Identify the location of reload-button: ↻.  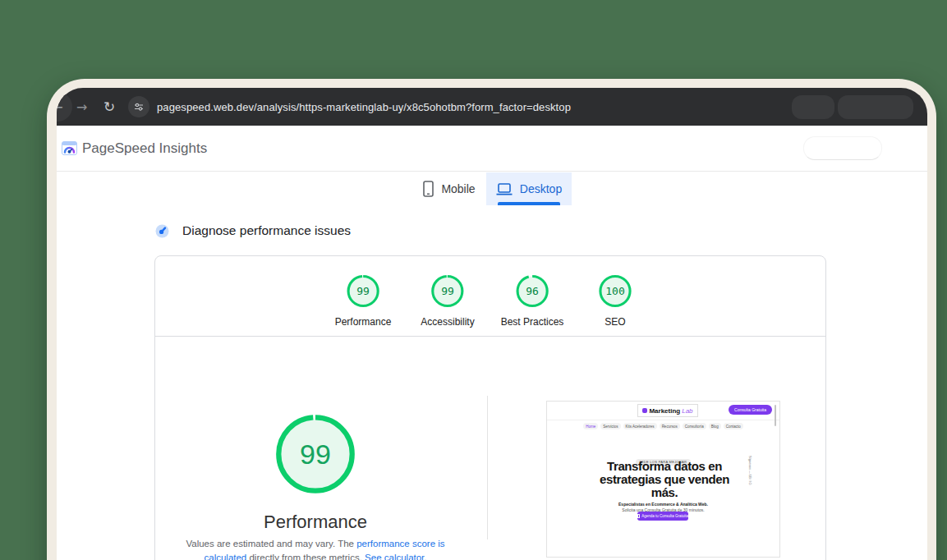
(109, 107).